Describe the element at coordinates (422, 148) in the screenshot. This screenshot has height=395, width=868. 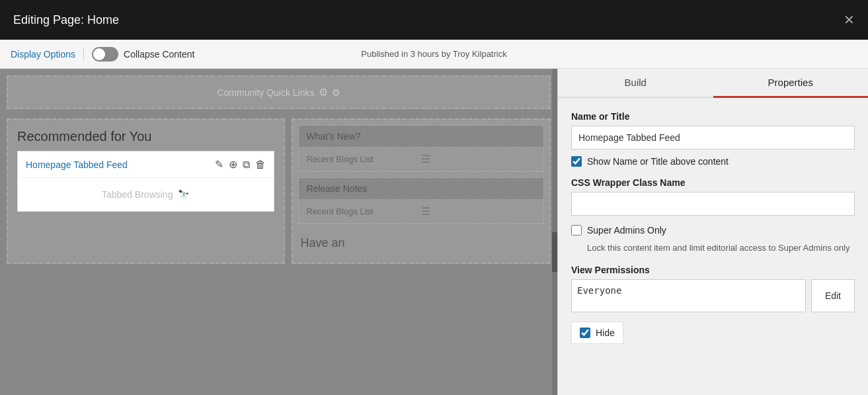
I see `whats-new-section: What's New? Recent Blogs List ☰` at that location.